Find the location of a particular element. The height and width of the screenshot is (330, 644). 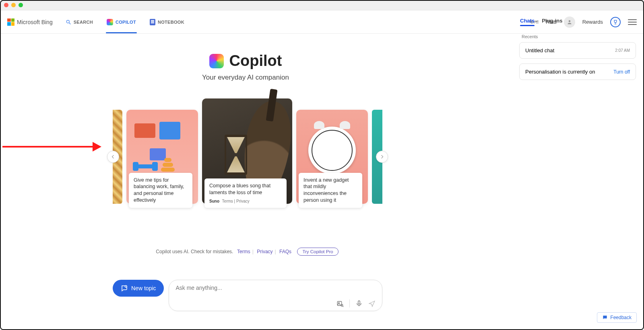

nav-search: SEARCH is located at coordinates (79, 22).